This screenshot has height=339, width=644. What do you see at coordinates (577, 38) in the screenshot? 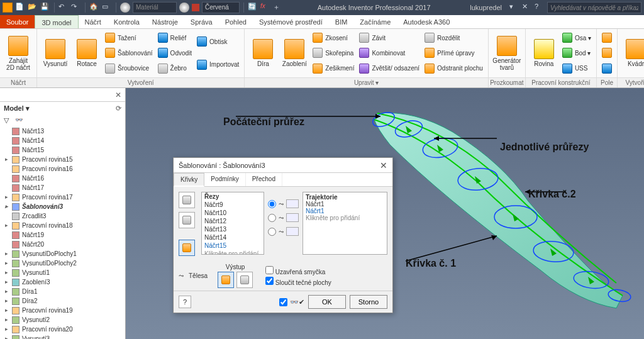
I see `axis-button: Osa ▾` at bounding box center [577, 38].